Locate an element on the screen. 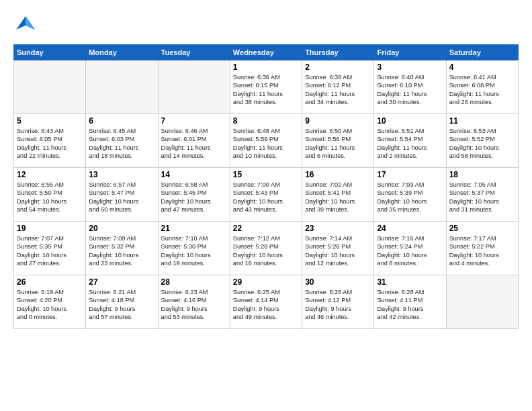  calendar-cell: 4Sunrise: 6:41 AM Sunset: 6:08 PM Daylig… is located at coordinates (482, 87).